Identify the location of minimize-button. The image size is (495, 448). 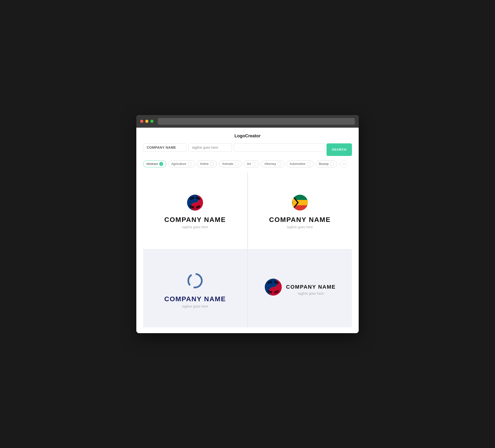
(147, 121).